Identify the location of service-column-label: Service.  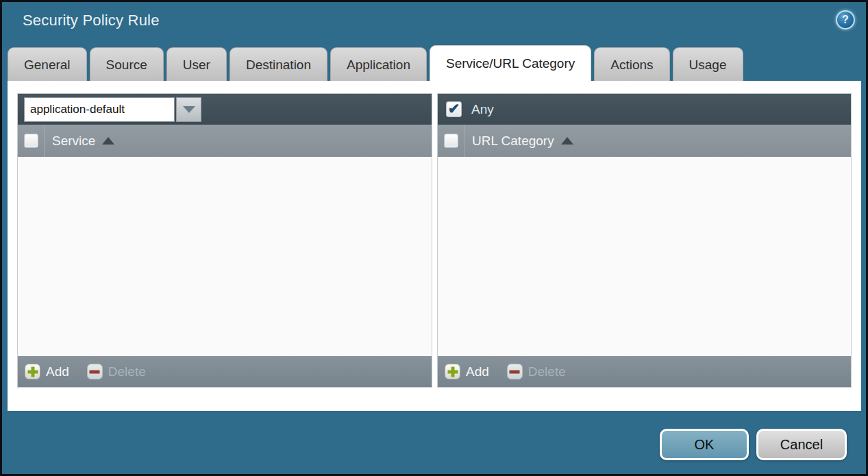
(74, 141).